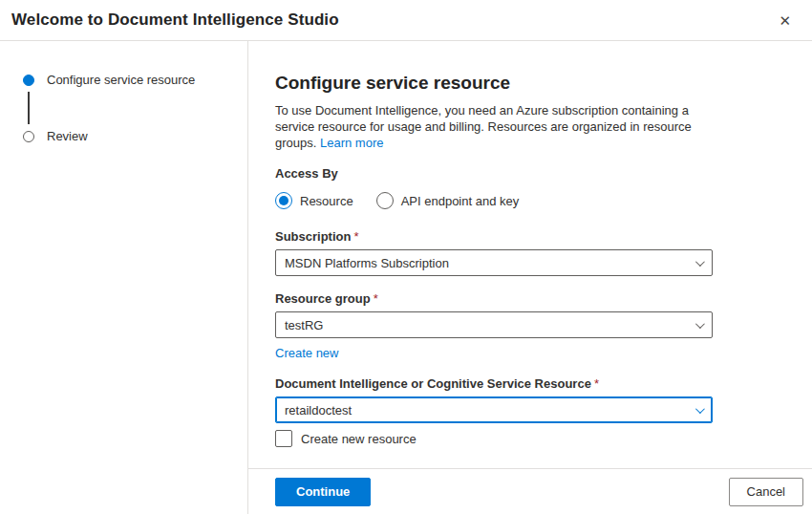 The width and height of the screenshot is (812, 514). What do you see at coordinates (495, 126) in the screenshot?
I see `description-text: To use Document Intelligence, you need a…` at bounding box center [495, 126].